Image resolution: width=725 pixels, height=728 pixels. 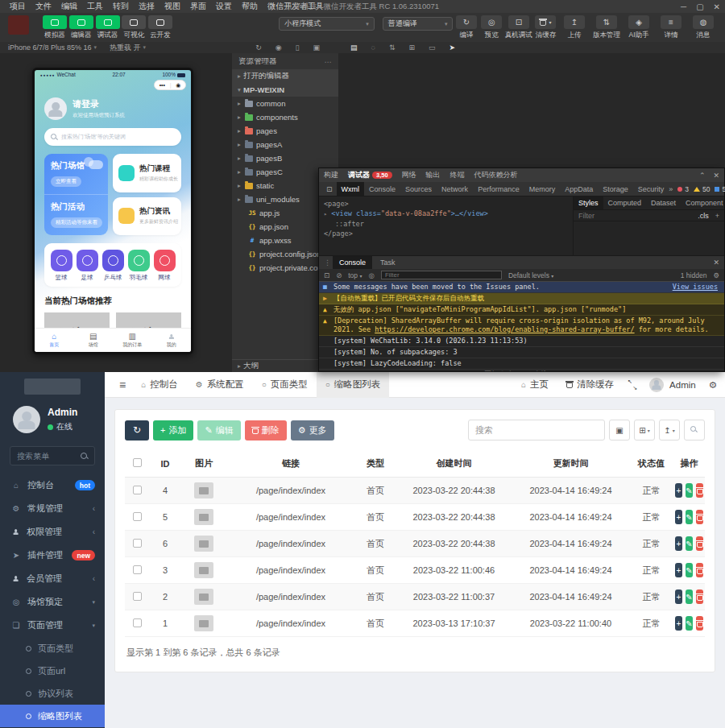 I want to click on topbar-tab-dashboard: ⌂控制台, so click(x=160, y=385).